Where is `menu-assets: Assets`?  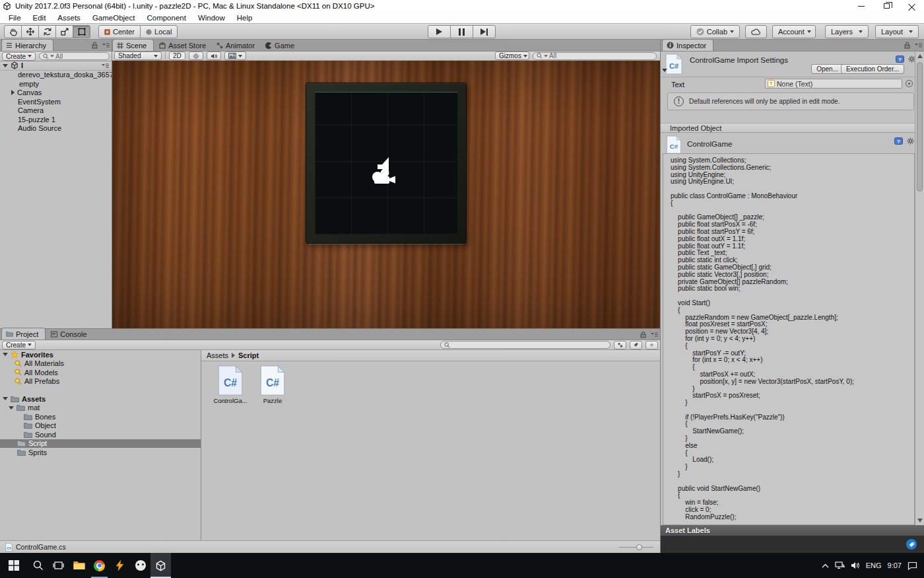
menu-assets: Assets is located at coordinates (69, 18).